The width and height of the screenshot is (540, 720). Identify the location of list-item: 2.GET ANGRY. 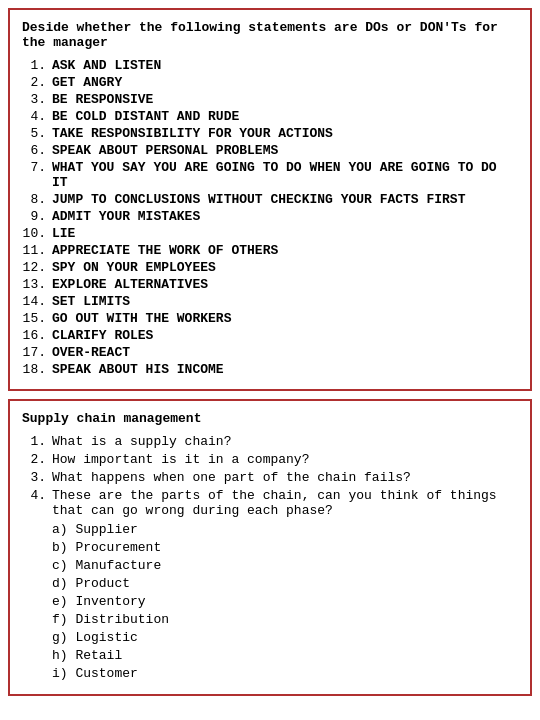
(270, 82).